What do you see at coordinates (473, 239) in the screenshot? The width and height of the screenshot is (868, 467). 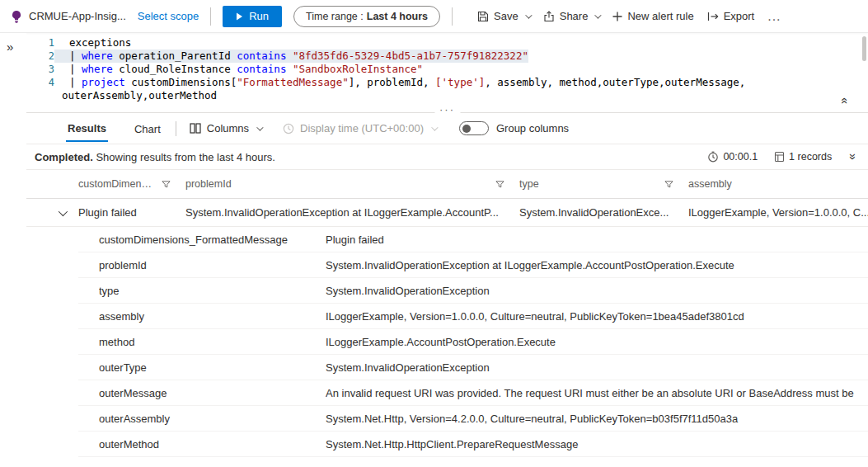 I see `detail-row: customDimensions_FormattedMessagePlugin …` at bounding box center [473, 239].